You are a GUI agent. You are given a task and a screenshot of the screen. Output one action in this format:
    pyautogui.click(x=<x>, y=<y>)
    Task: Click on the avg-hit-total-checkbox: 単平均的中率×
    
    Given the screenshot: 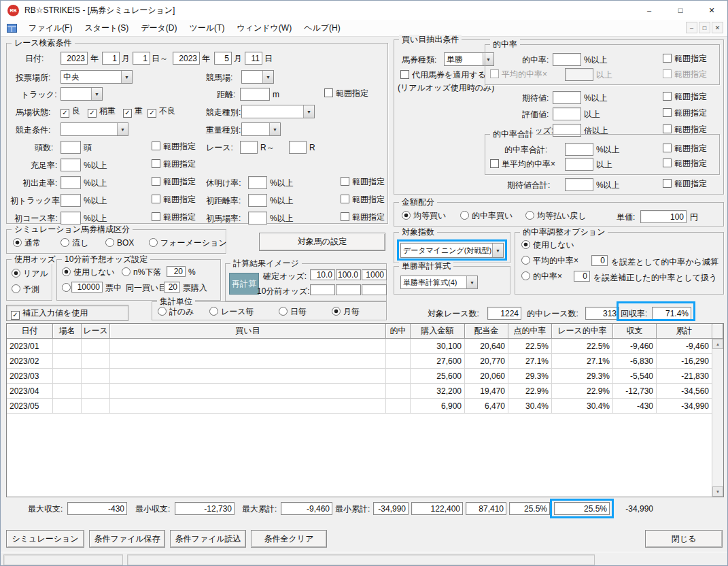 What is the action you would take?
    pyautogui.click(x=523, y=165)
    